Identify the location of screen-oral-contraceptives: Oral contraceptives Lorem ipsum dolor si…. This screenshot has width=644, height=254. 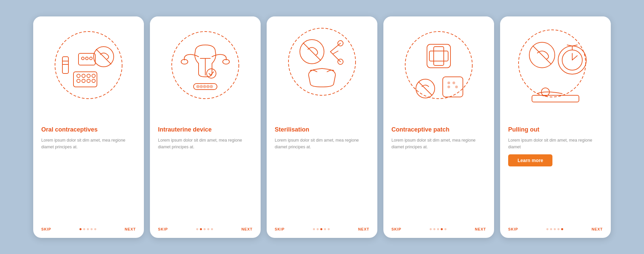
(89, 127).